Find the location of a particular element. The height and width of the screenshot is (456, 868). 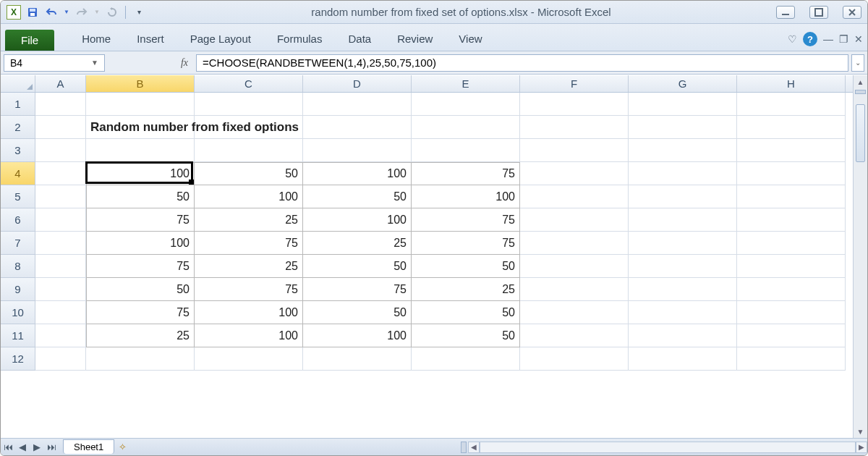

row-header: 10 is located at coordinates (18, 313).